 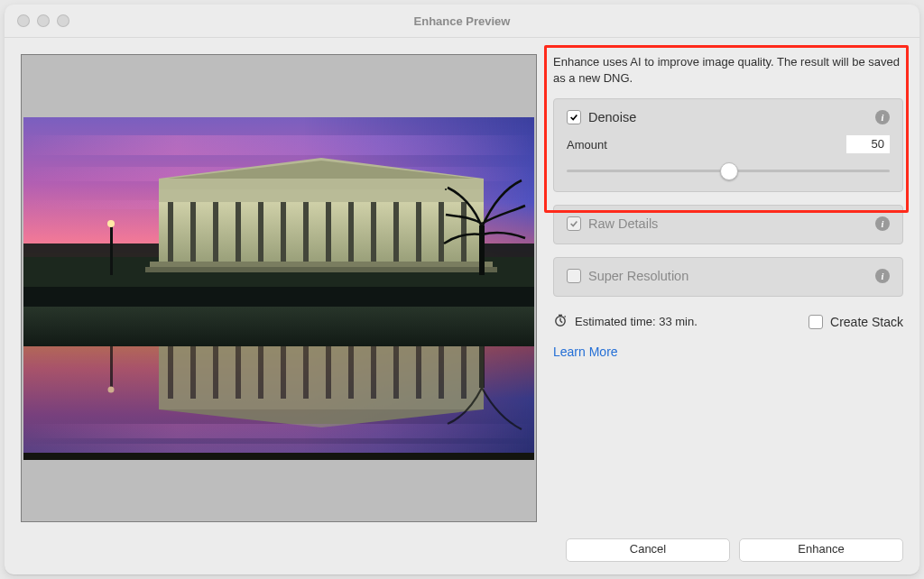 What do you see at coordinates (574, 224) in the screenshot?
I see `raw-details-checkbox` at bounding box center [574, 224].